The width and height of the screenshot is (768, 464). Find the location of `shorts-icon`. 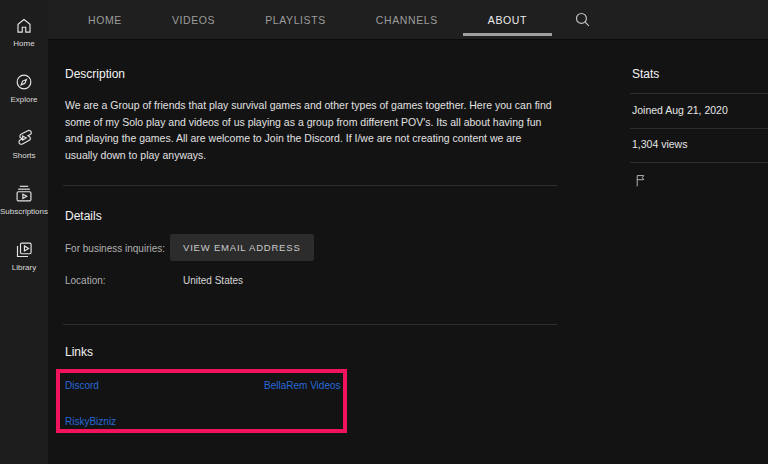

shorts-icon is located at coordinates (24, 138).